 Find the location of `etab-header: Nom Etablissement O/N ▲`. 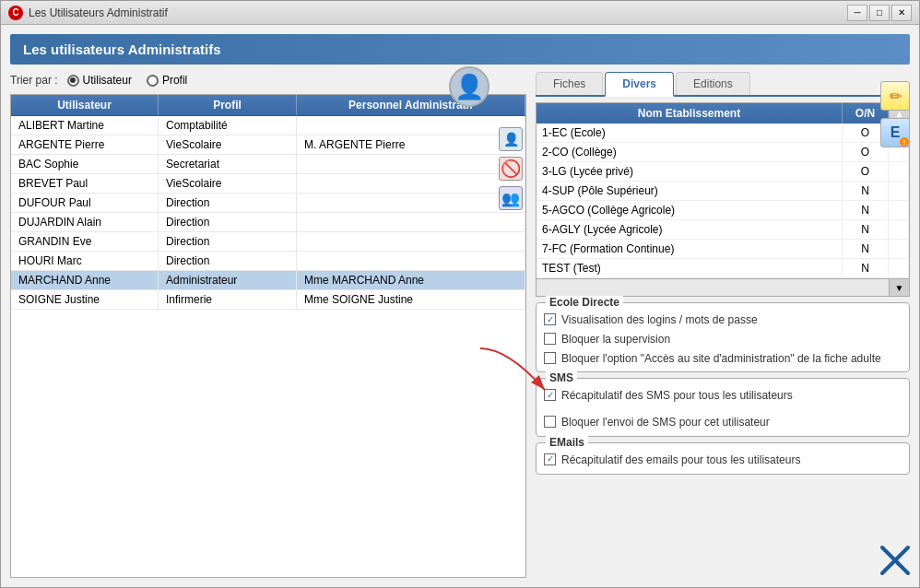

etab-header: Nom Etablissement O/N ▲ is located at coordinates (723, 113).